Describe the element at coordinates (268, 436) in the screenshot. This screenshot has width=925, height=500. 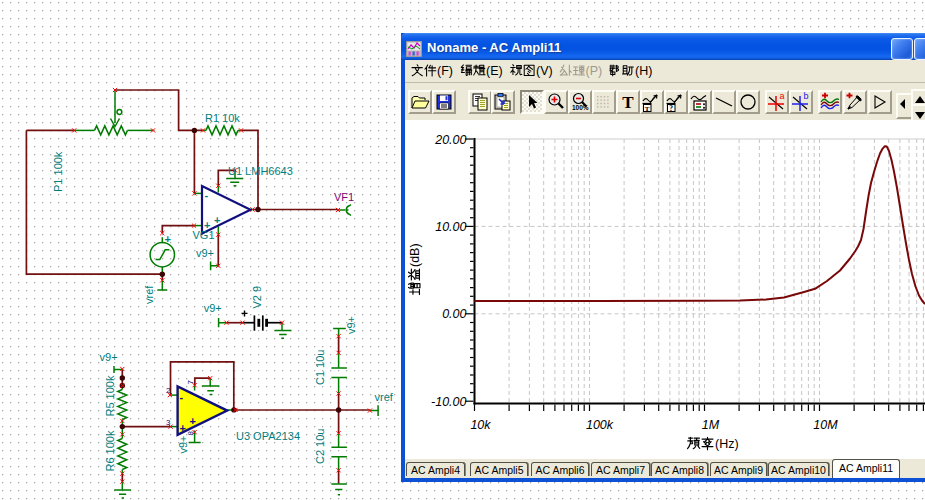
I see `svg-text: U3 OPA2134` at that location.